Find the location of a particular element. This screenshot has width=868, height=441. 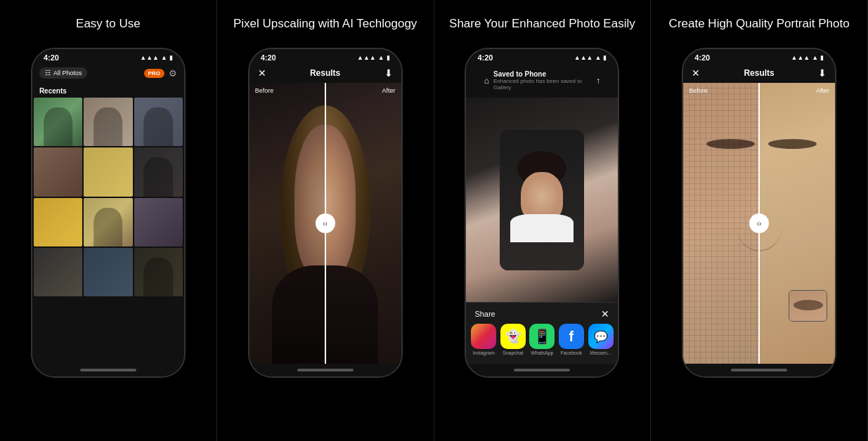

share-close-button: ✕ is located at coordinates (605, 314).